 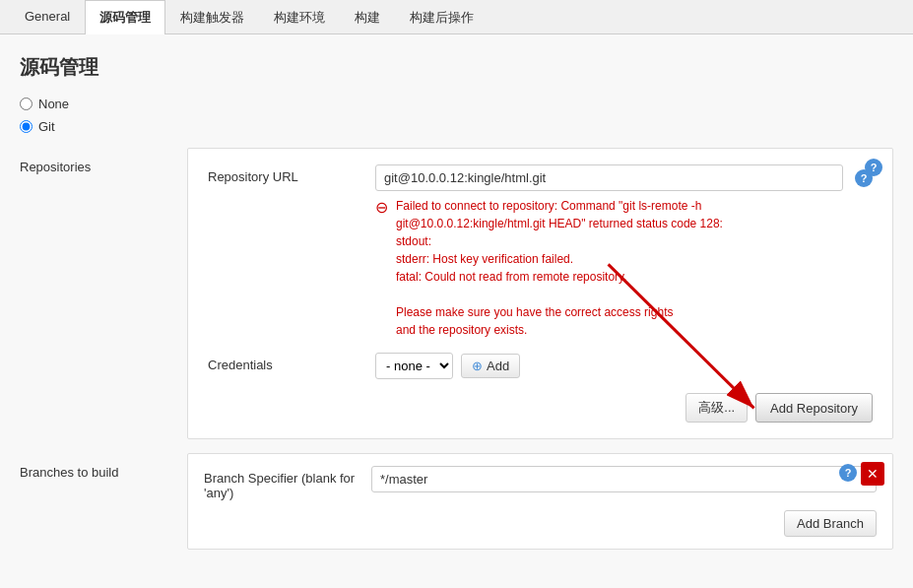 What do you see at coordinates (26, 126) in the screenshot?
I see `radio-git-input` at bounding box center [26, 126].